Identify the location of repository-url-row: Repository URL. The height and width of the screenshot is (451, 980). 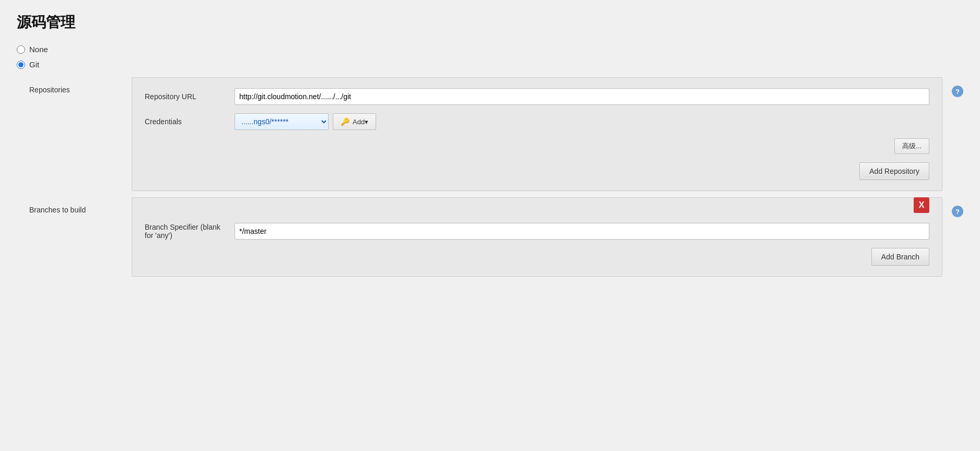
(537, 97).